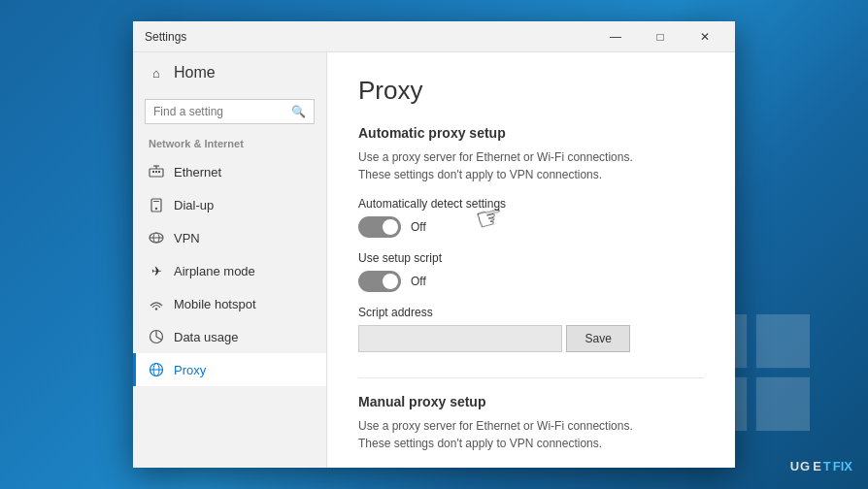  I want to click on maximize-button: □, so click(660, 37).